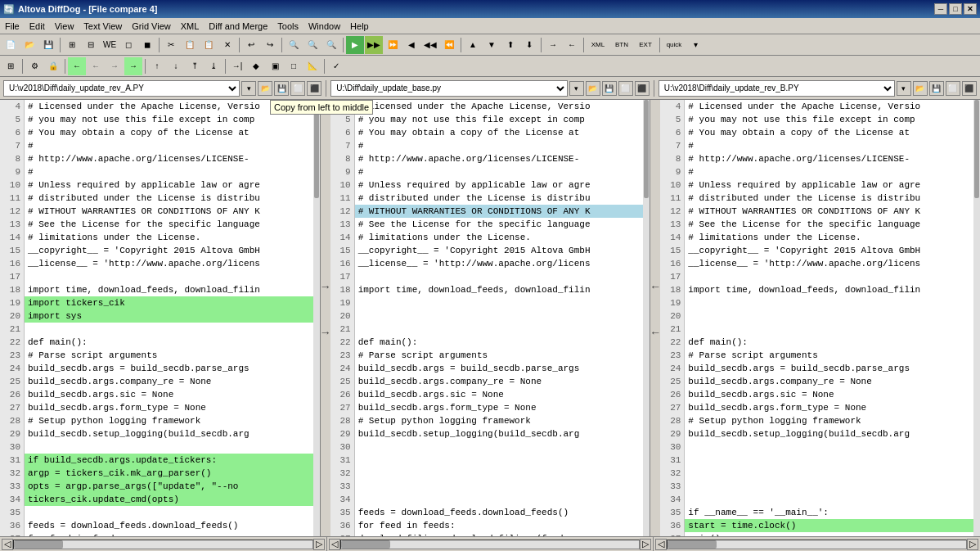  I want to click on tb2-btn1: ⊞, so click(11, 66).